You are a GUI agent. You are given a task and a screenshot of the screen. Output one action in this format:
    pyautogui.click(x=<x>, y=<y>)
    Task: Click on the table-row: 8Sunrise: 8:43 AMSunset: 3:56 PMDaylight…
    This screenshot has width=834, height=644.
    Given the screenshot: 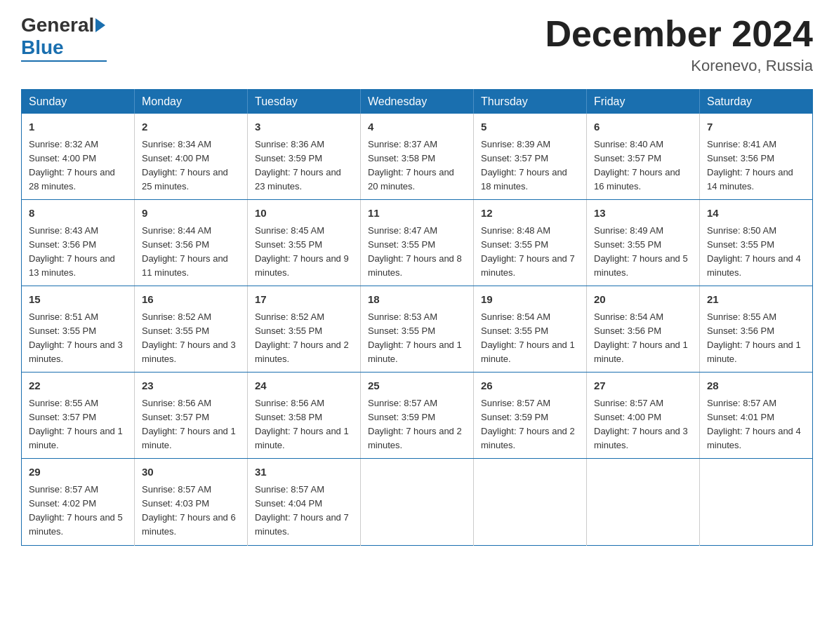 What is the action you would take?
    pyautogui.click(x=79, y=243)
    